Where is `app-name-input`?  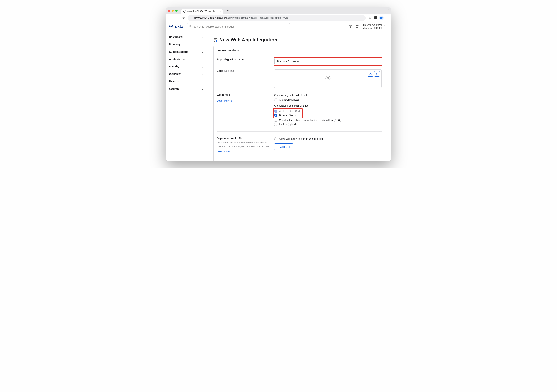
app-name-input is located at coordinates (328, 61).